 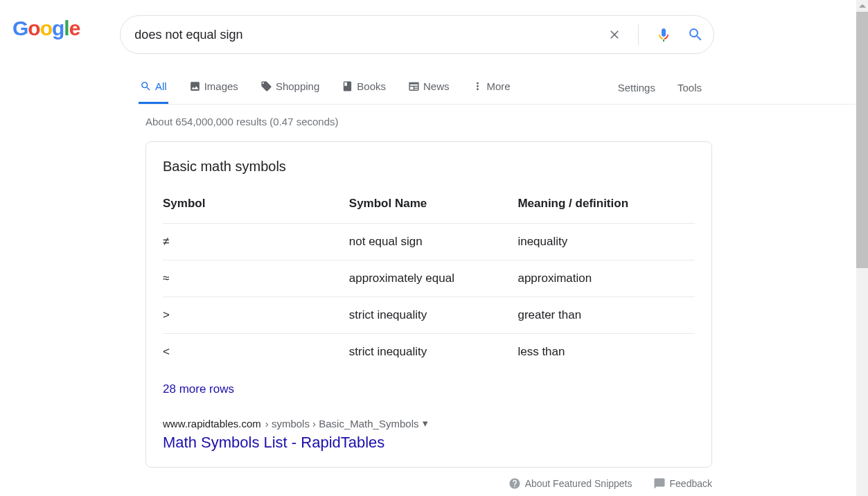 I want to click on cell-meaning: inequality, so click(x=606, y=242).